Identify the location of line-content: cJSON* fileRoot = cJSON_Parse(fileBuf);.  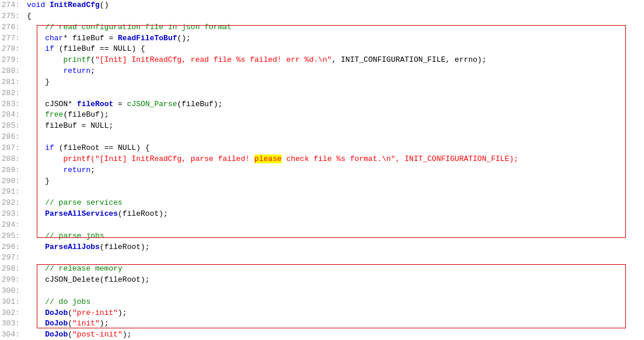
(334, 105).